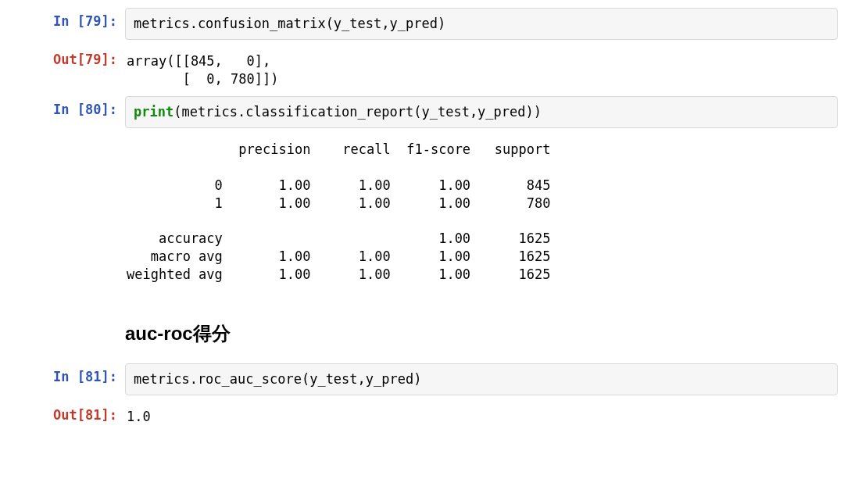  Describe the element at coordinates (277, 379) in the screenshot. I see `code-text: metrics.roc_auc_score(y_test,y_pred)` at that location.